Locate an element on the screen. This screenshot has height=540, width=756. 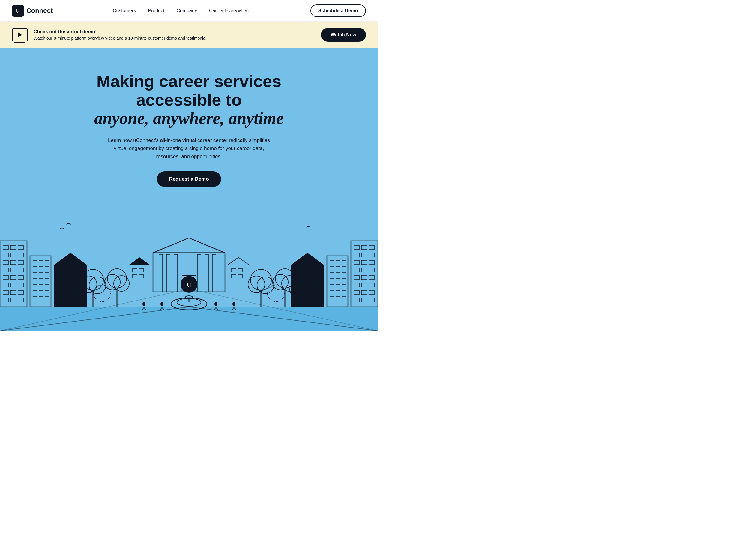
navbar: u Connect Customers Product Company Care… is located at coordinates (189, 11).